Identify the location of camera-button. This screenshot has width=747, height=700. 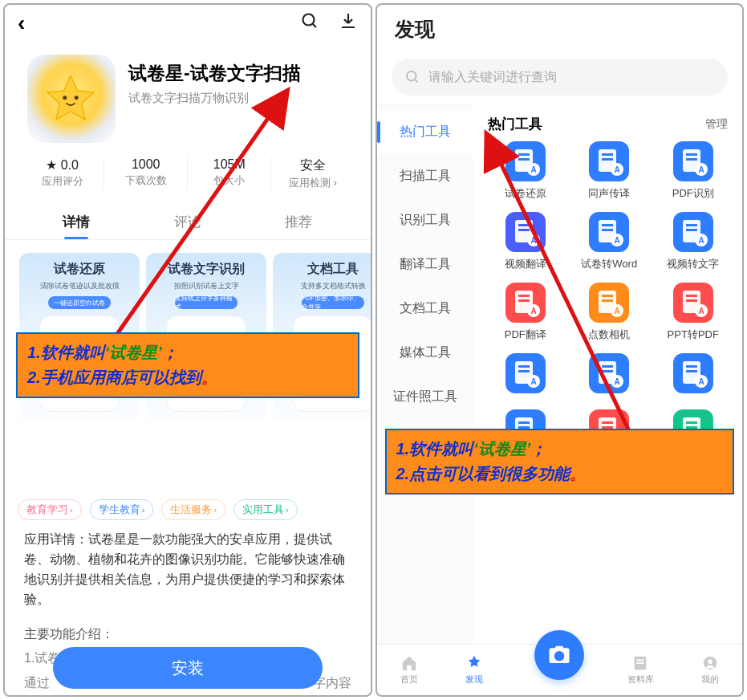
(559, 655).